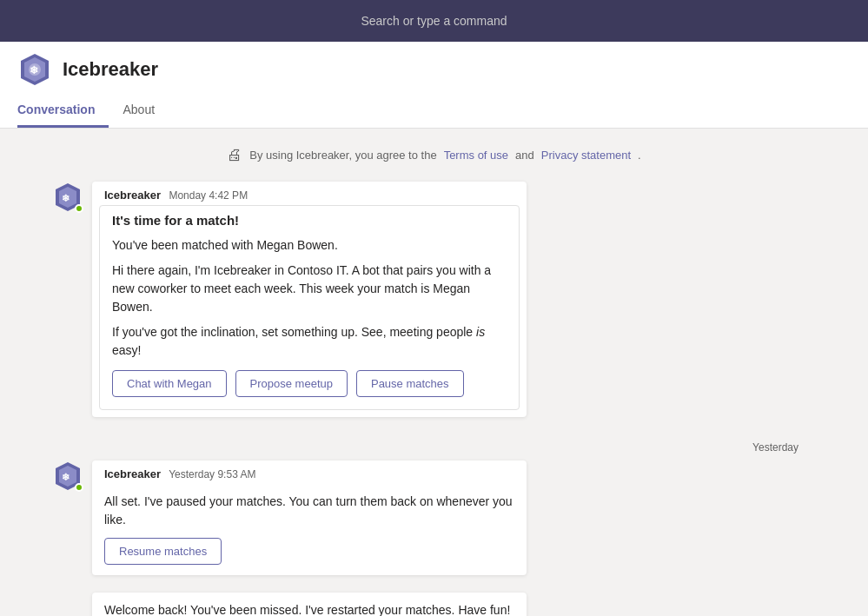 The width and height of the screenshot is (868, 616). Describe the element at coordinates (292, 384) in the screenshot. I see `propose-meetup-button: Propose meetup` at that location.